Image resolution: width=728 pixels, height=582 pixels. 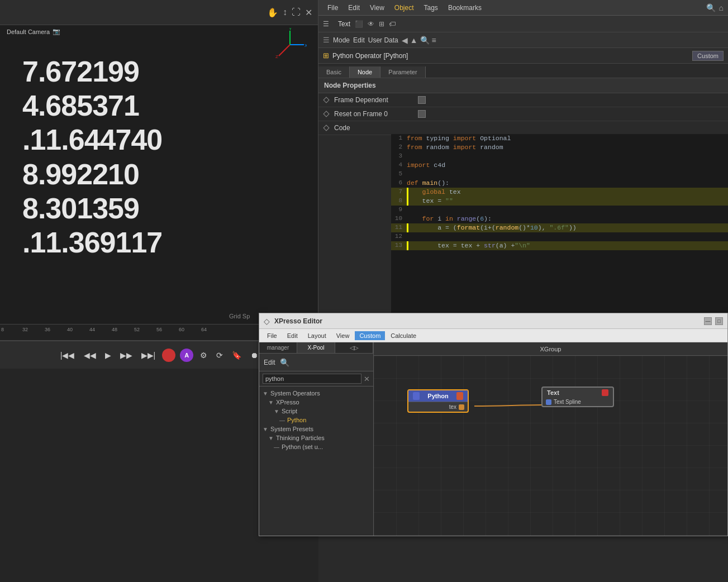 I want to click on xp-search-icon: 🔍, so click(x=285, y=362).